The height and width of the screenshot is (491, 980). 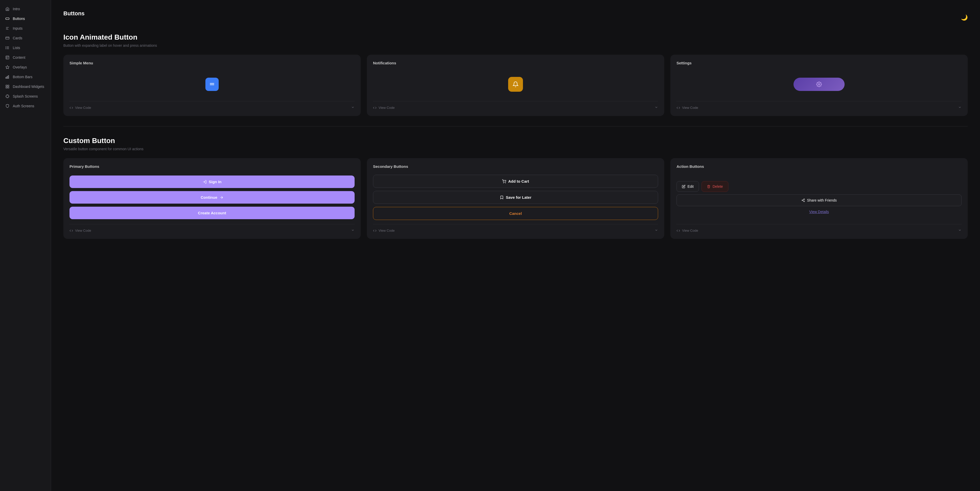 What do you see at coordinates (8, 38) in the screenshot?
I see `cards-icon` at bounding box center [8, 38].